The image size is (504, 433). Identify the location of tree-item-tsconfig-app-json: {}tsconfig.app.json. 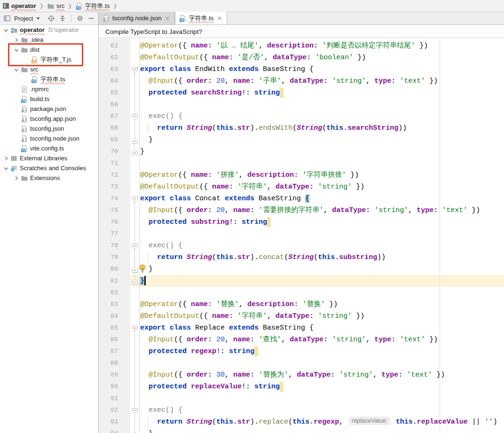
(49, 118).